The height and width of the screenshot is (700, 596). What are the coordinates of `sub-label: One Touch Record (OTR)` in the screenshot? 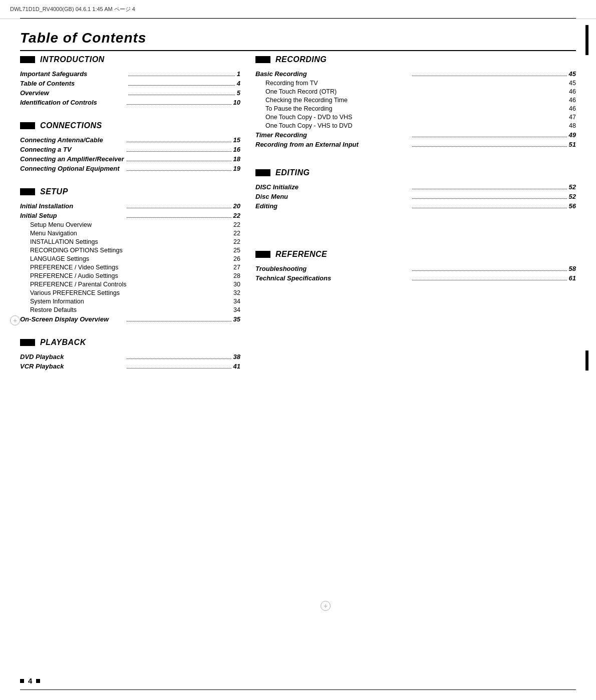 It's located at (415, 92).